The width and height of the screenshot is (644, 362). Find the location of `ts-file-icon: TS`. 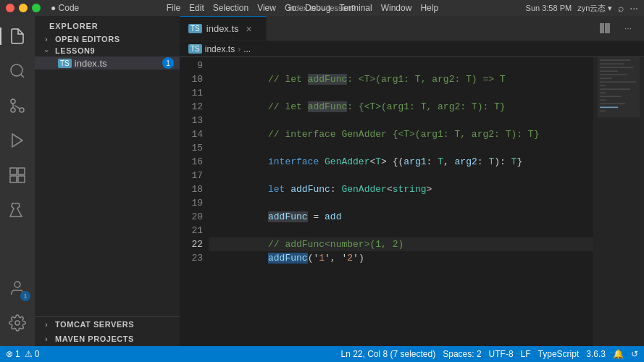

ts-file-icon: TS is located at coordinates (65, 64).